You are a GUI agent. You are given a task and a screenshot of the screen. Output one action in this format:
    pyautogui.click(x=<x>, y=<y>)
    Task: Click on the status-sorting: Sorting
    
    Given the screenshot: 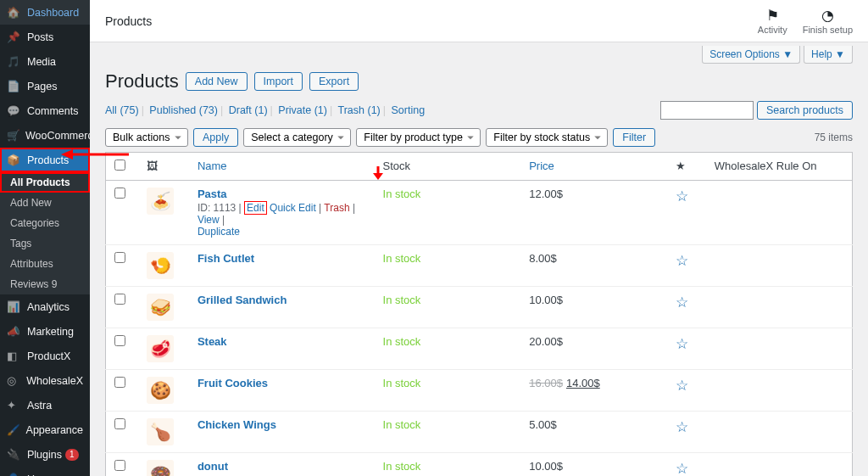 What is the action you would take?
    pyautogui.click(x=408, y=110)
    